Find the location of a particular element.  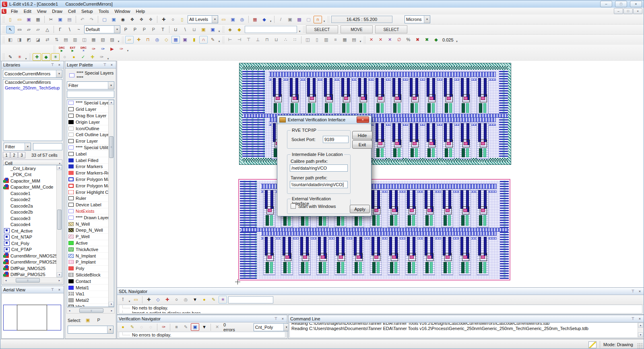

calibre-path-input: /net/data/ringVCO is located at coordinates (319, 168).